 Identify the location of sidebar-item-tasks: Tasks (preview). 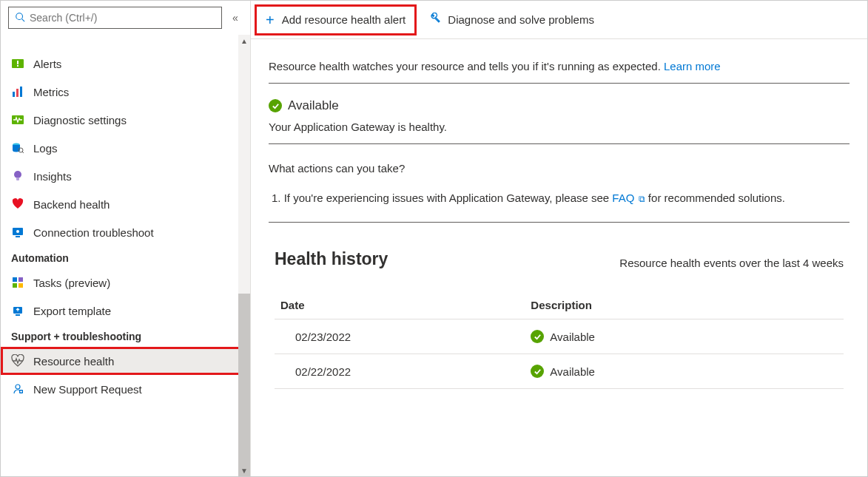
(126, 283).